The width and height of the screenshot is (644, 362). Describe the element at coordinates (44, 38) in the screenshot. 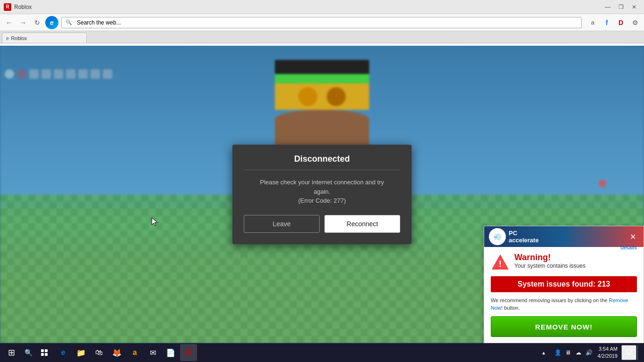

I see `browser-tab-1: e Roblox` at that location.